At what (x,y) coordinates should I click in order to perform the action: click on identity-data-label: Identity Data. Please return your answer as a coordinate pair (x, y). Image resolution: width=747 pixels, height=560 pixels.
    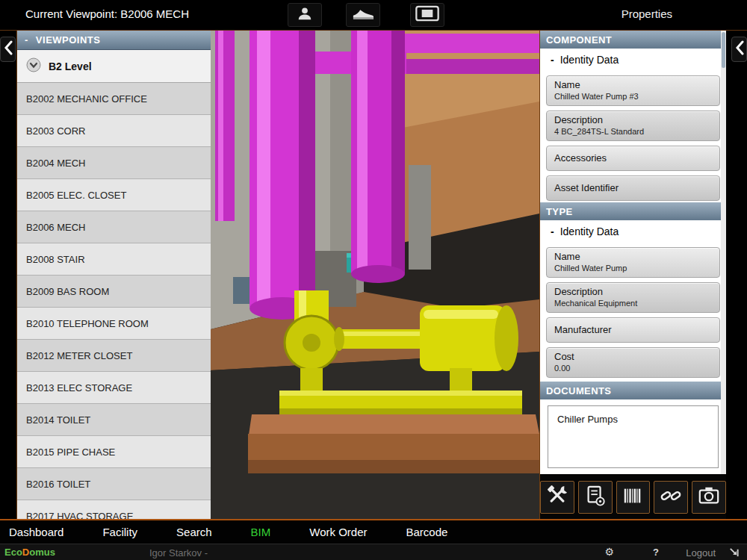
    Looking at the image, I should click on (590, 231).